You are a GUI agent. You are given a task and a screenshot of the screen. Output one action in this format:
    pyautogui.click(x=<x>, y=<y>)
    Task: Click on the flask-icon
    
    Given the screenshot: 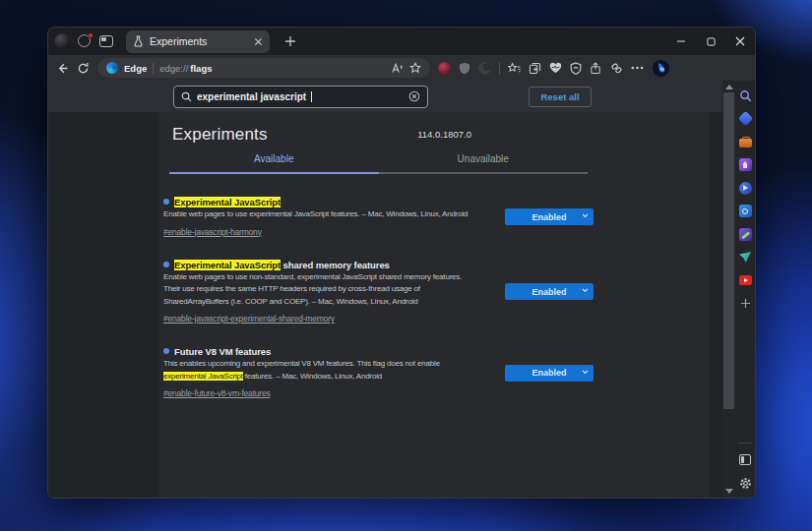 What is the action you would take?
    pyautogui.click(x=138, y=41)
    